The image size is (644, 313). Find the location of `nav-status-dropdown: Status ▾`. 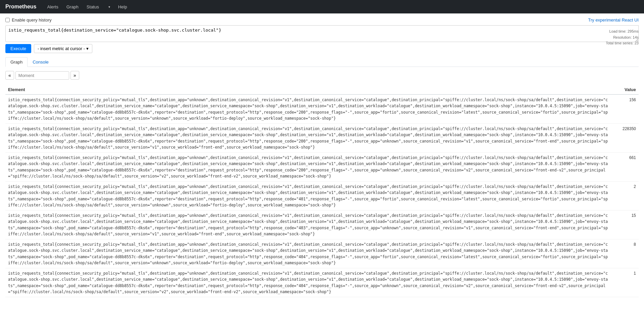

nav-status-dropdown: Status ▾ is located at coordinates (98, 7).